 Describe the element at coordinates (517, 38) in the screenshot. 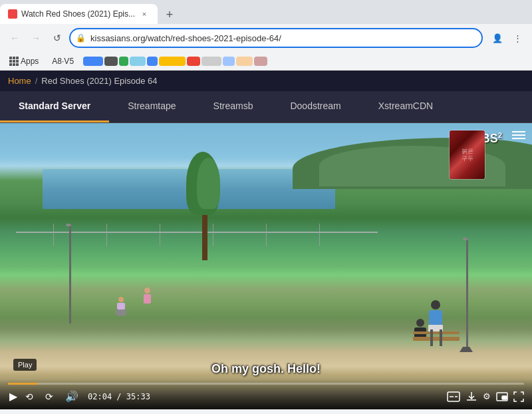

I see `menu-button: ⋮` at that location.